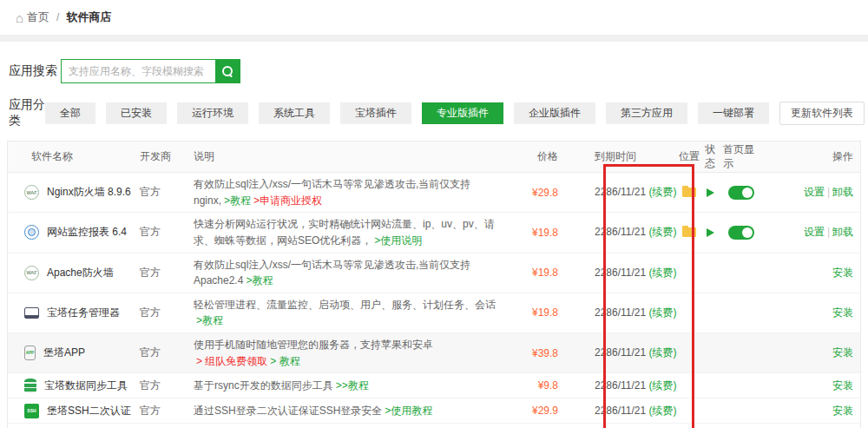  What do you see at coordinates (294, 113) in the screenshot?
I see `category-tab: 系统工具` at bounding box center [294, 113].